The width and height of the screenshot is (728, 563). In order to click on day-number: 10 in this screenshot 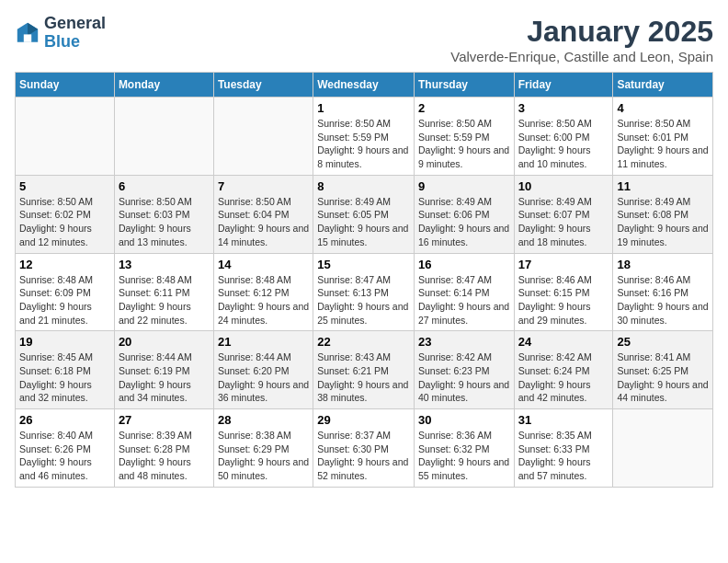, I will do `click(564, 186)`.